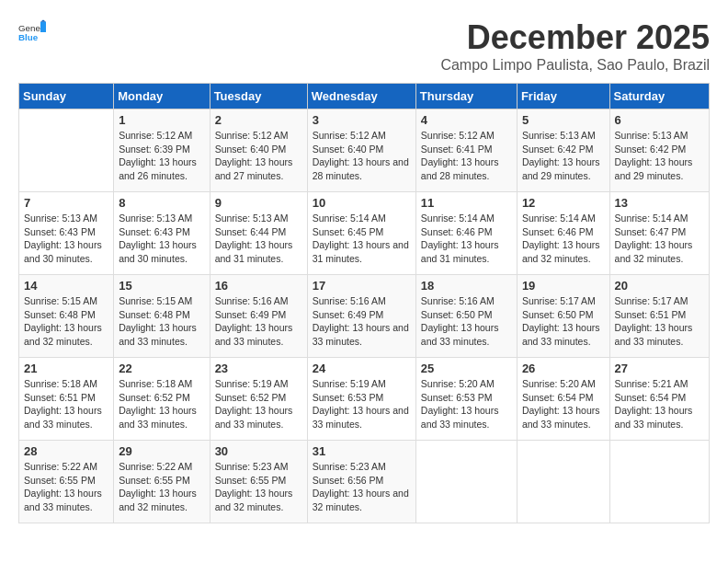 This screenshot has height=563, width=728. Describe the element at coordinates (258, 97) in the screenshot. I see `col-header-tuesday: Tuesday` at that location.